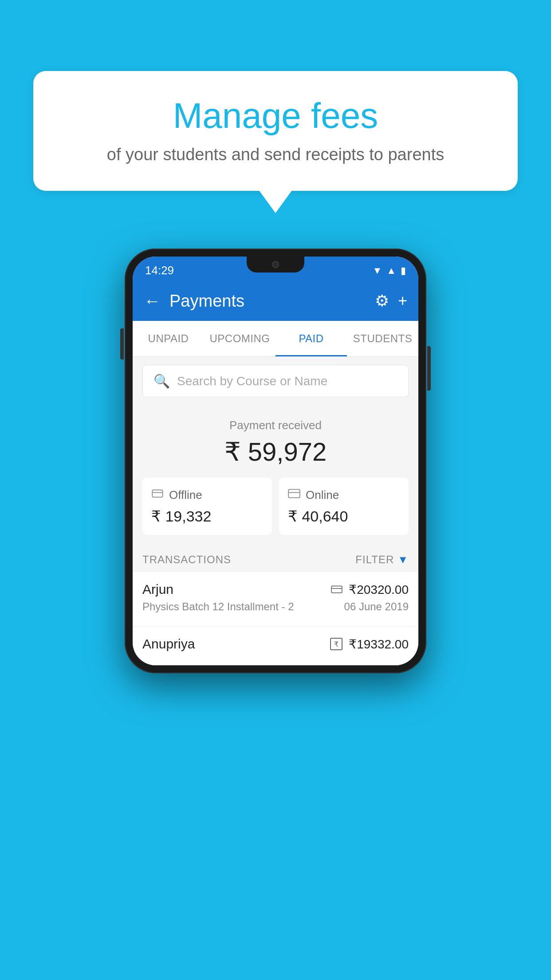 The image size is (551, 980). I want to click on status-icons: ▼ ▲ ▮, so click(389, 271).